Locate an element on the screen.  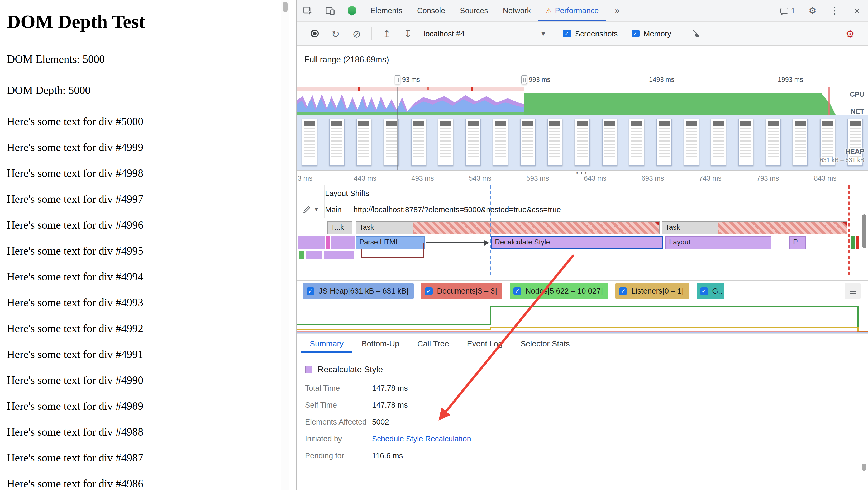
page-scrollbar-thumb is located at coordinates (285, 7).